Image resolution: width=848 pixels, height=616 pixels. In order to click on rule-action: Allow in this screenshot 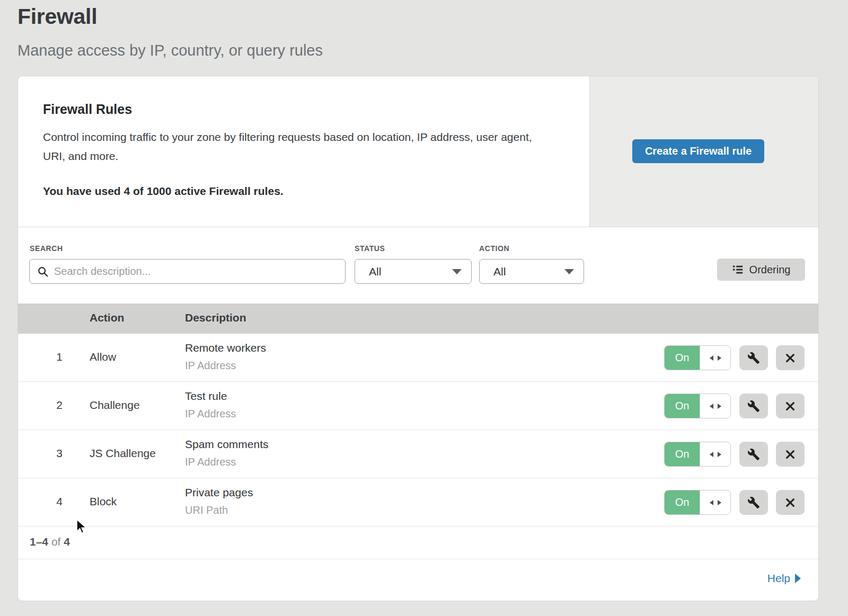, I will do `click(103, 357)`.